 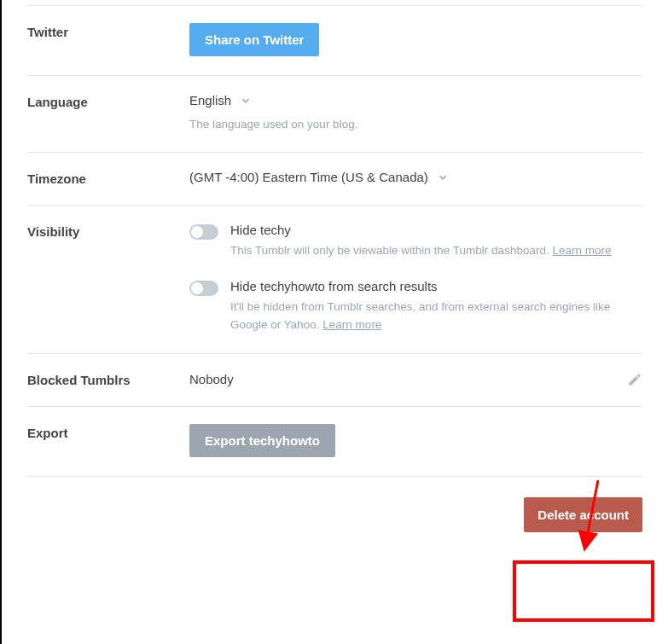 I want to click on hide-blog-toggle, so click(x=204, y=232).